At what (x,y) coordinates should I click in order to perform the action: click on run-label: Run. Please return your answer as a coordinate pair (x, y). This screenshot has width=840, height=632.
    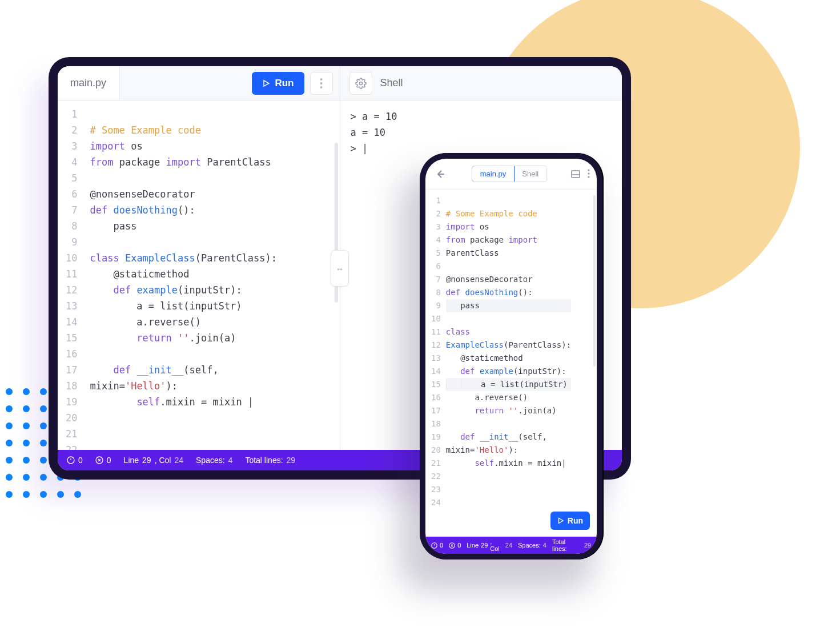
    Looking at the image, I should click on (284, 83).